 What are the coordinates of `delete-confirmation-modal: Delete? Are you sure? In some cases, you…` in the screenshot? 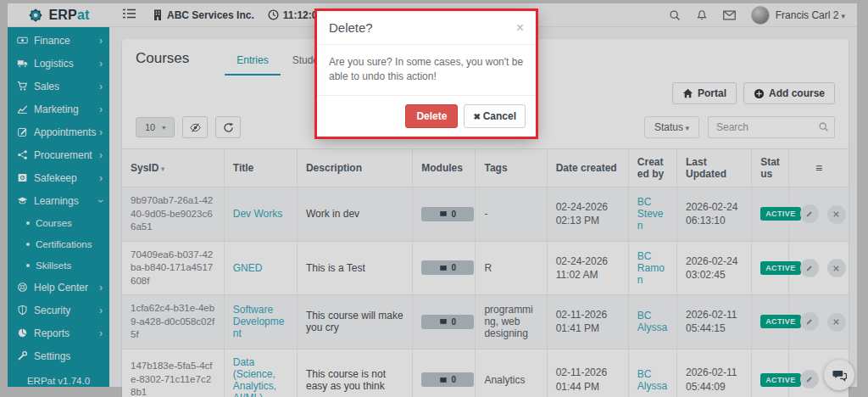 It's located at (426, 74).